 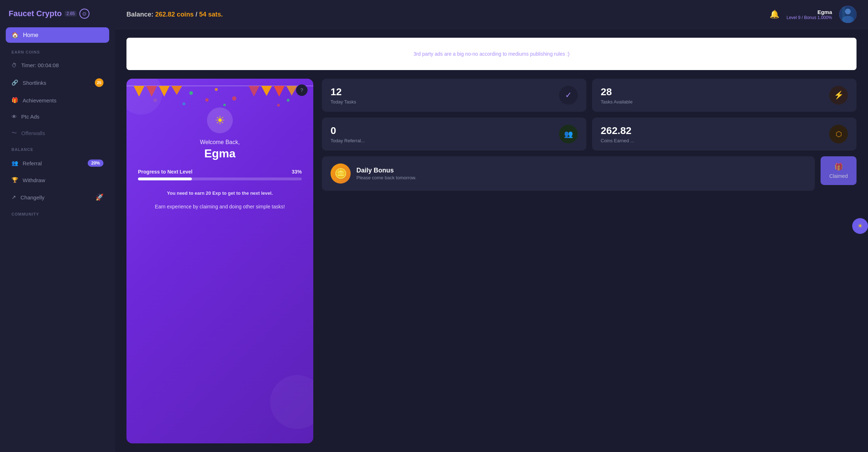 What do you see at coordinates (15, 180) in the screenshot?
I see `withdraw-icon: 🏆` at bounding box center [15, 180].